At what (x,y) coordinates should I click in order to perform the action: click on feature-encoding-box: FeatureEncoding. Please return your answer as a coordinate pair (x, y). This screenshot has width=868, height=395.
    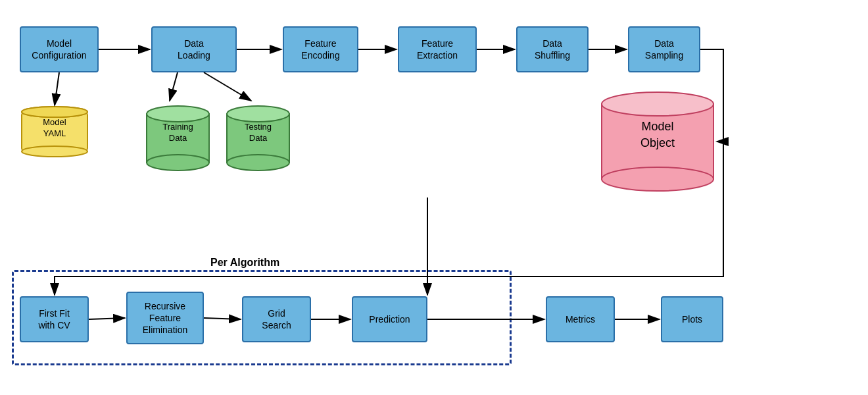
    Looking at the image, I should click on (321, 49).